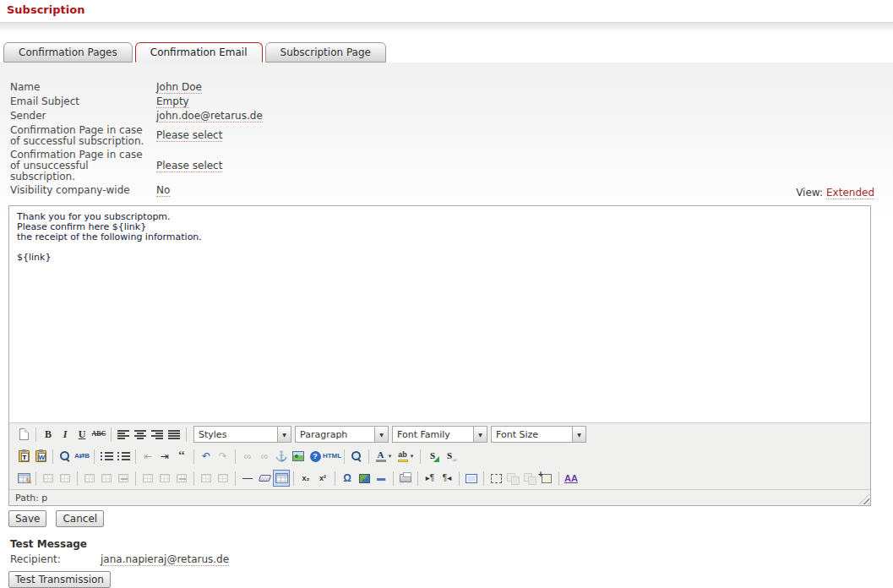  I want to click on anchor-icon: ⚓, so click(282, 456).